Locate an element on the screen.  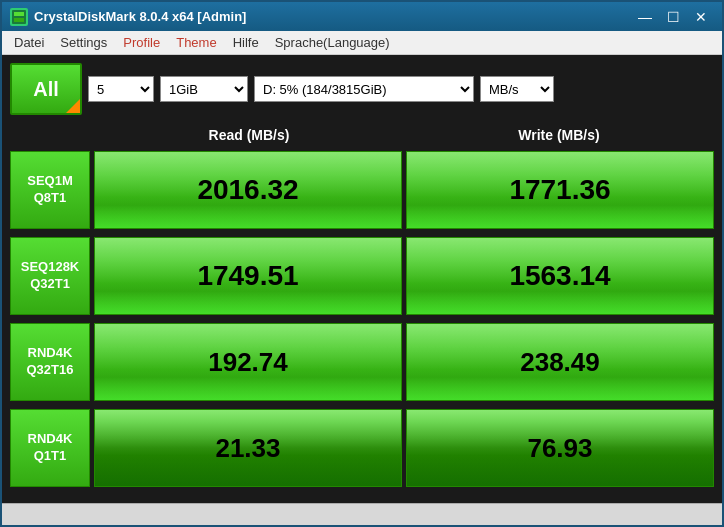
menu-settings: Settings is located at coordinates (84, 42).